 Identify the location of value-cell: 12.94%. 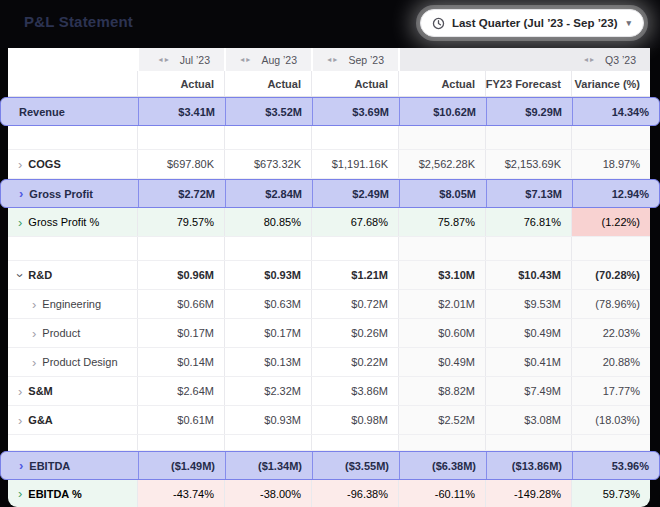
(616, 194).